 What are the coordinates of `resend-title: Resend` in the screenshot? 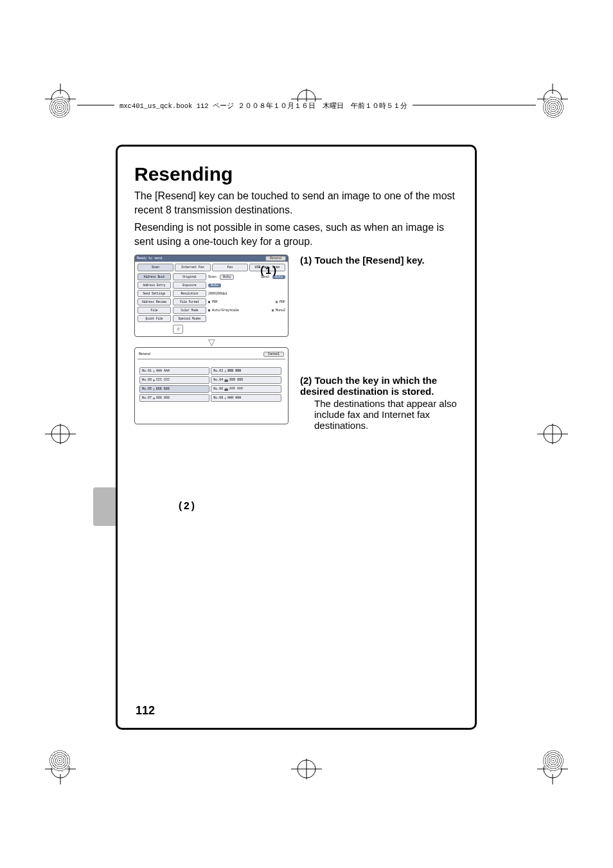 It's located at (145, 354).